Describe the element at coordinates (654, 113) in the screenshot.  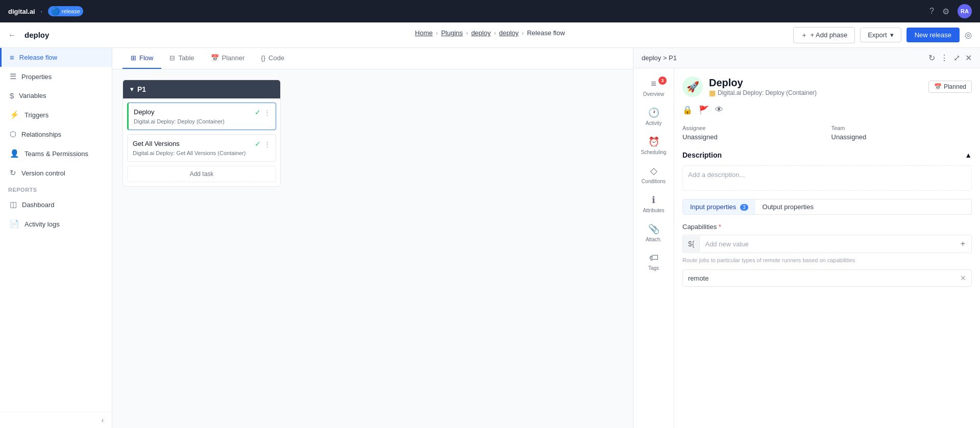
I see `activity-icon: 🕐` at that location.